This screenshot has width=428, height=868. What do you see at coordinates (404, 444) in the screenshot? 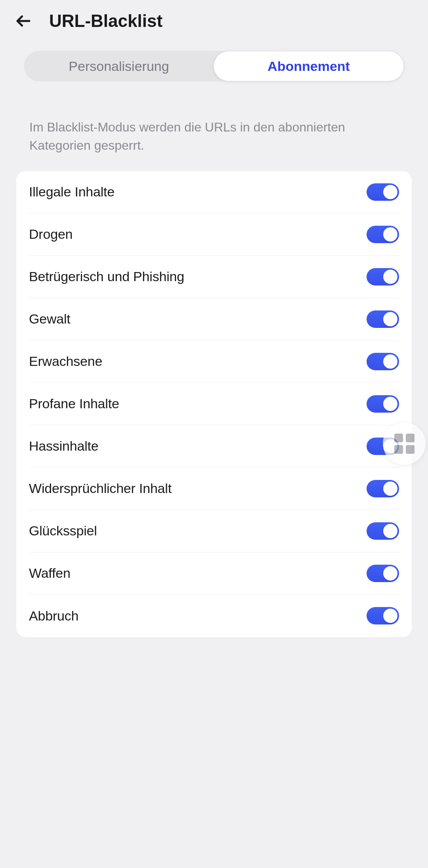
I see `grid-icon` at bounding box center [404, 444].